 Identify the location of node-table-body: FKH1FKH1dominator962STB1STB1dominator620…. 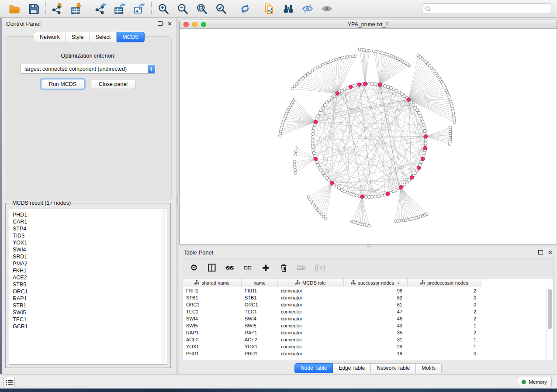
(368, 322).